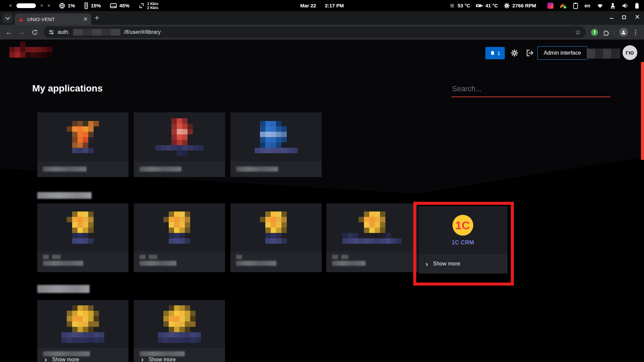 The height and width of the screenshot is (362, 644). Describe the element at coordinates (334, 5) in the screenshot. I see `time-value: 2:17 PM` at that location.